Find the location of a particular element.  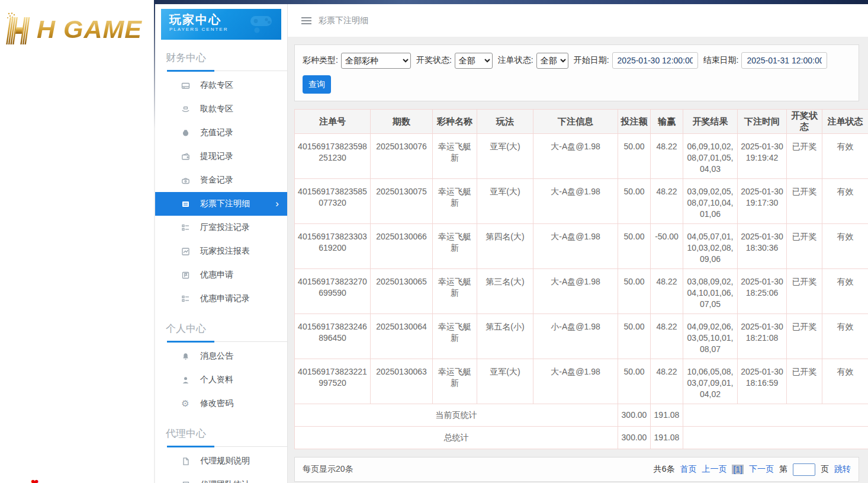

col-header: 下注信息 is located at coordinates (576, 122).